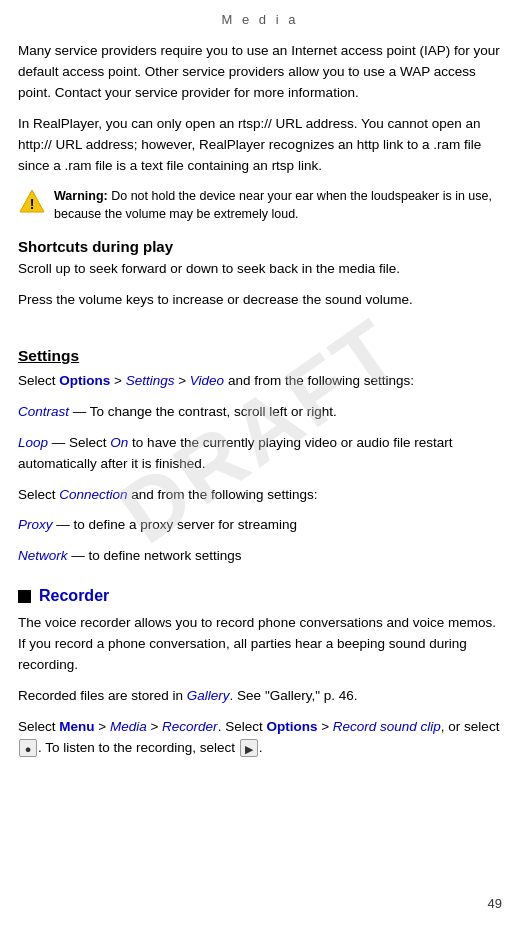  I want to click on recorder-options: Options, so click(292, 726).